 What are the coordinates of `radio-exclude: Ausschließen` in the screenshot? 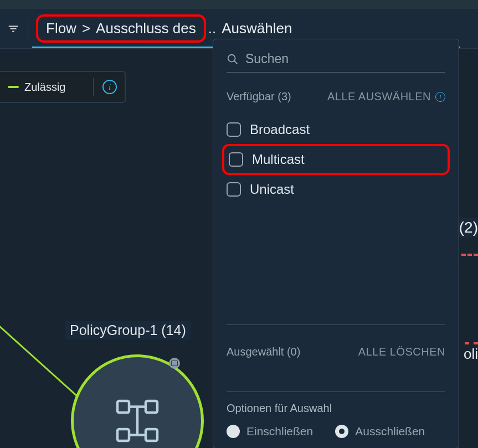 It's located at (380, 431).